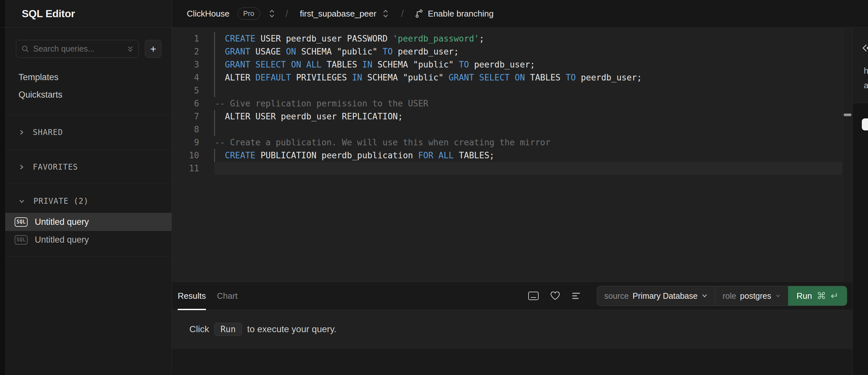 The height and width of the screenshot is (375, 868). What do you see at coordinates (130, 49) in the screenshot?
I see `double-chevron-down-icon` at bounding box center [130, 49].